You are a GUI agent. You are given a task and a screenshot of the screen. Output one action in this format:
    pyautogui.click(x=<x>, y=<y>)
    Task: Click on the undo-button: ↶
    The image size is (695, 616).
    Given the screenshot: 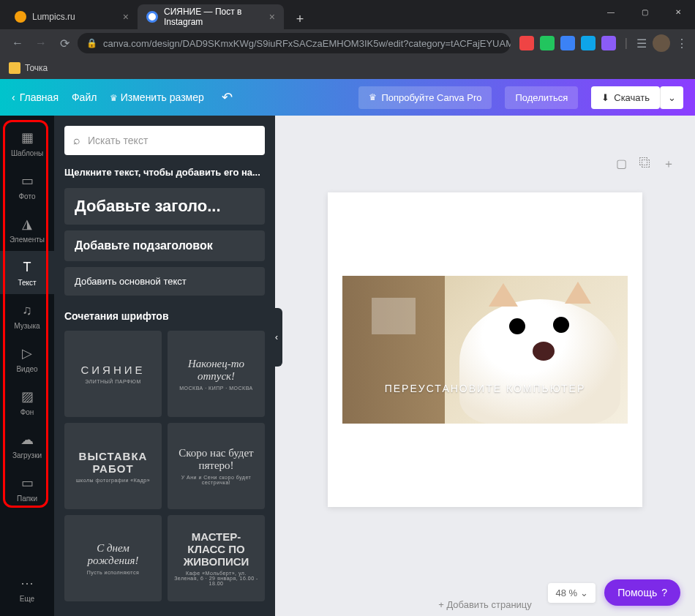 What is the action you would take?
    pyautogui.click(x=227, y=97)
    